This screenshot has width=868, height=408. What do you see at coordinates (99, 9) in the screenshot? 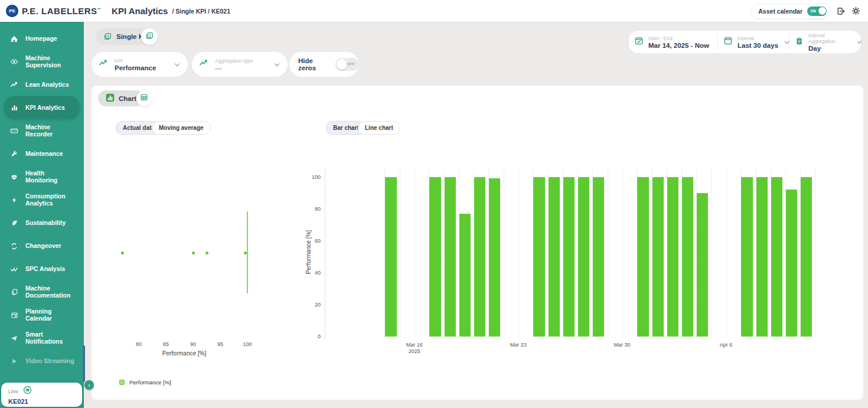
I see `trademark-mark: ™` at bounding box center [99, 9].